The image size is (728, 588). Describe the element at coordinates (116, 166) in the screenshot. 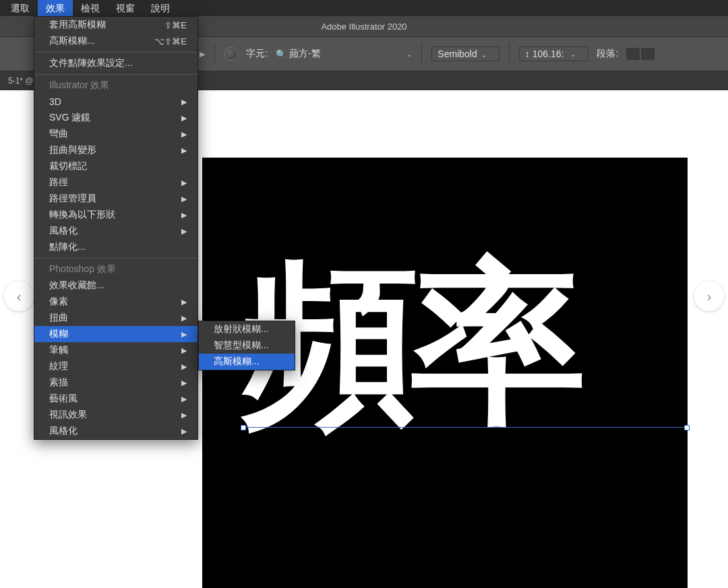

I see `menu-item-crop-marks: 裁切標記` at that location.